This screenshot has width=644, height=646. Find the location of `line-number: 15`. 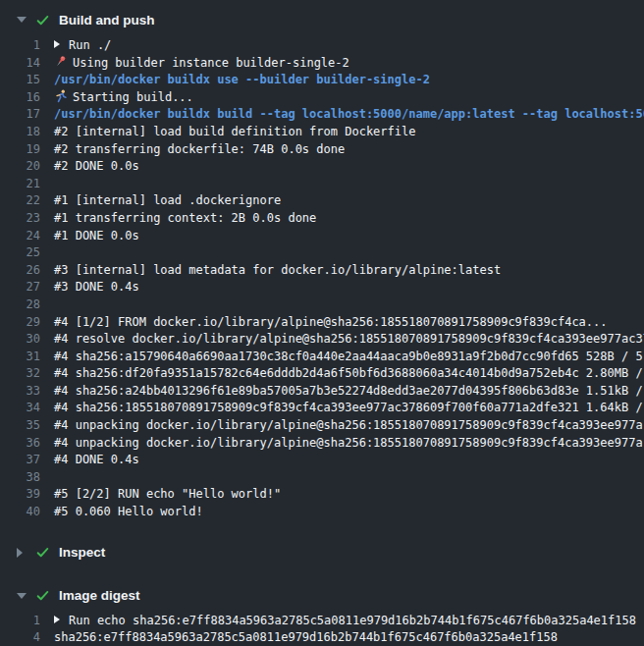

line-number: 15 is located at coordinates (20, 81).